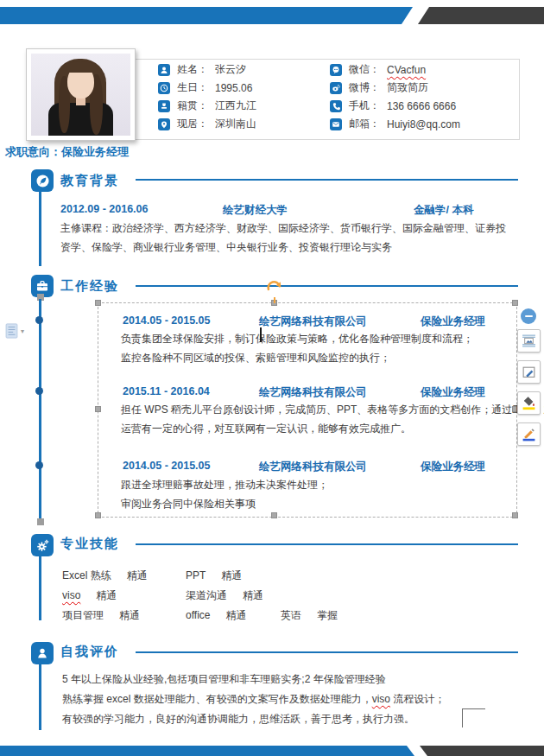  Describe the element at coordinates (444, 211) in the screenshot. I see `education-degree: 金融学/ 本科` at that location.